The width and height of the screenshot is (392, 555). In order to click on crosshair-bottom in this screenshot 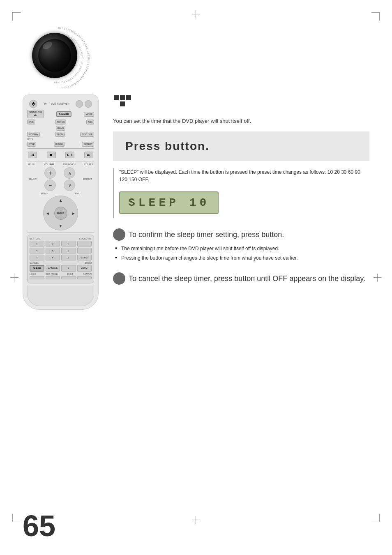, I will do `click(196, 520)`.